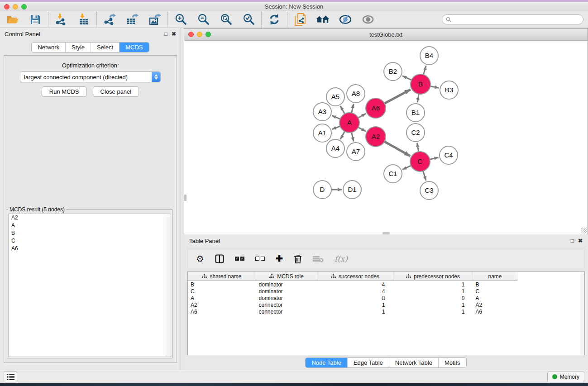 The height and width of the screenshot is (386, 588). I want to click on column-header-mcds-role: MCDS role, so click(287, 276).